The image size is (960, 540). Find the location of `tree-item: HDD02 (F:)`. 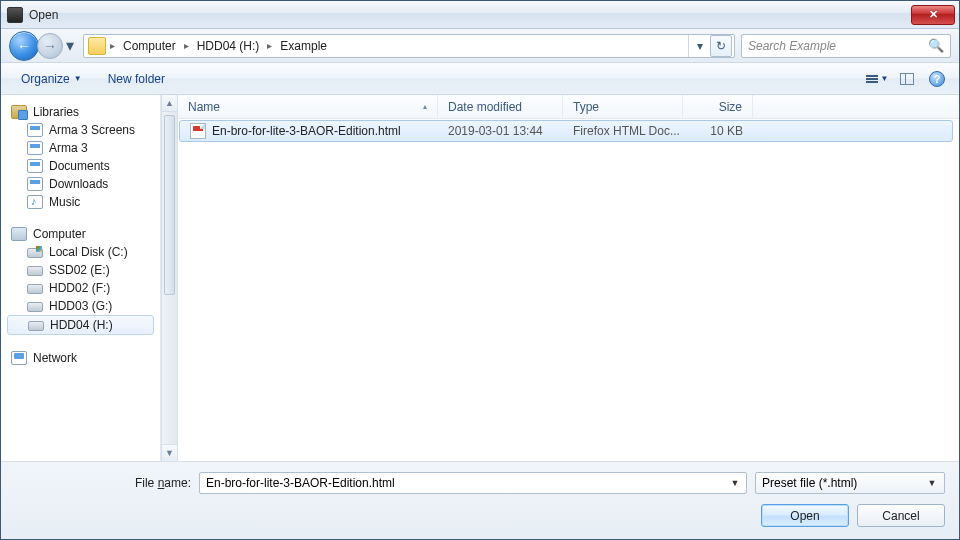

tree-item: HDD02 (F:) is located at coordinates (84, 288).